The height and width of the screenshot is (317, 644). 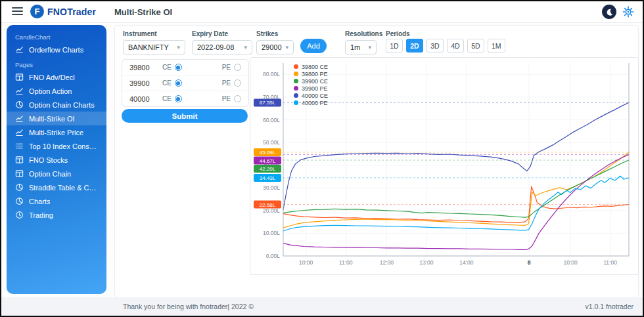 What do you see at coordinates (315, 89) in the screenshot?
I see `legend-label: 39900 PE` at bounding box center [315, 89].